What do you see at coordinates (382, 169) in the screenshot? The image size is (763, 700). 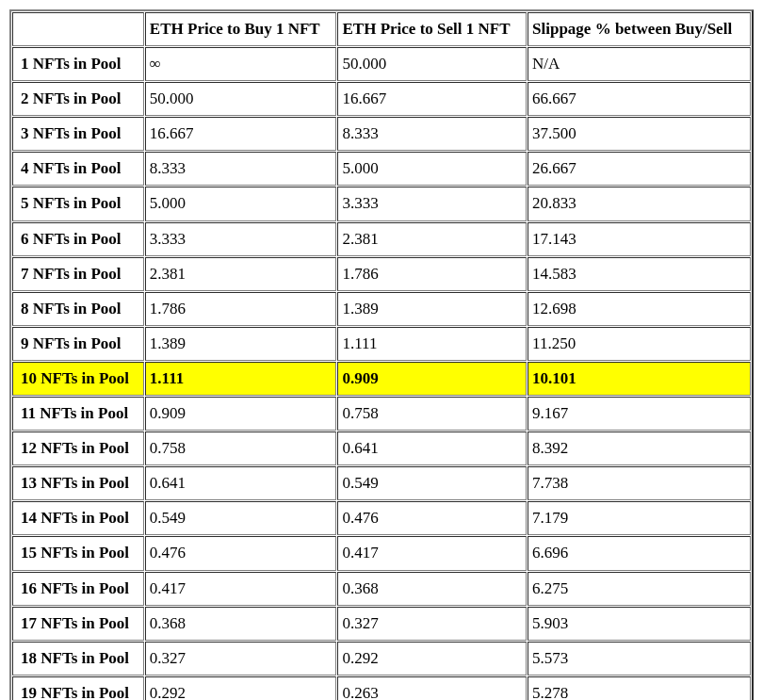 I see `table-row: 4 NFTs in Pool8.3335.00026.667` at bounding box center [382, 169].